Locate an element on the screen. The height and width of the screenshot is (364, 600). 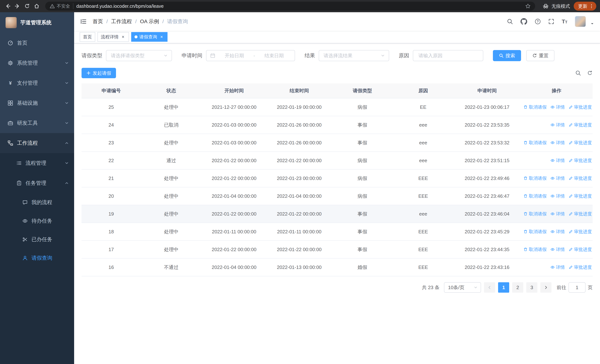
reason-input is located at coordinates (448, 56).